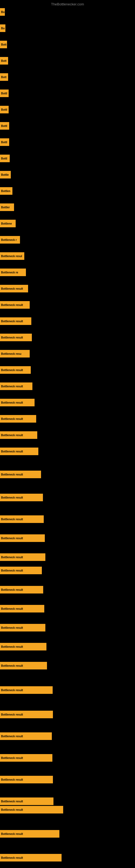 The width and height of the screenshot is (135, 868). What do you see at coordinates (6, 191) in the screenshot?
I see `bar-item-11: Bottlen` at bounding box center [6, 191].